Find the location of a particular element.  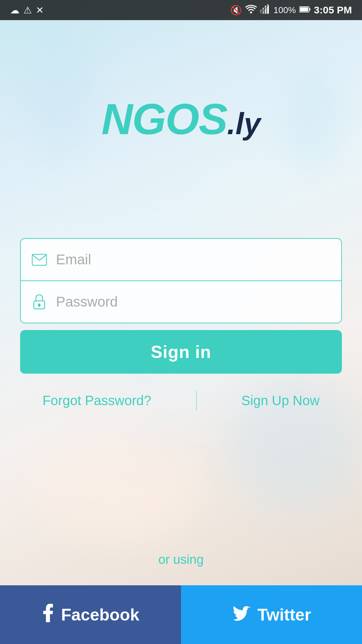

mute-icon: 🔇 is located at coordinates (236, 10).